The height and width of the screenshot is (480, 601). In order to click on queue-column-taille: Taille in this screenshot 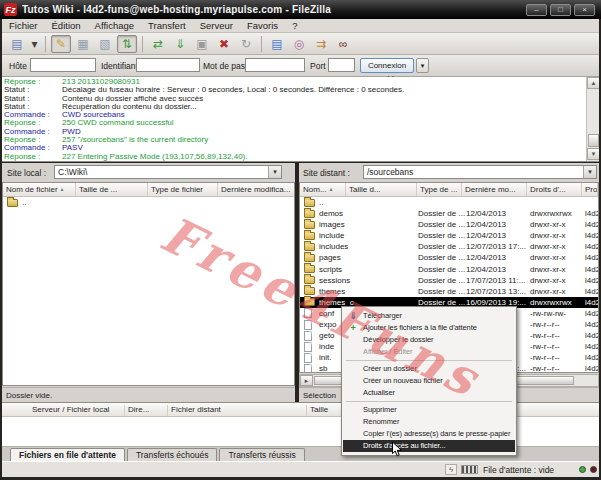, I will do `click(319, 410)`.